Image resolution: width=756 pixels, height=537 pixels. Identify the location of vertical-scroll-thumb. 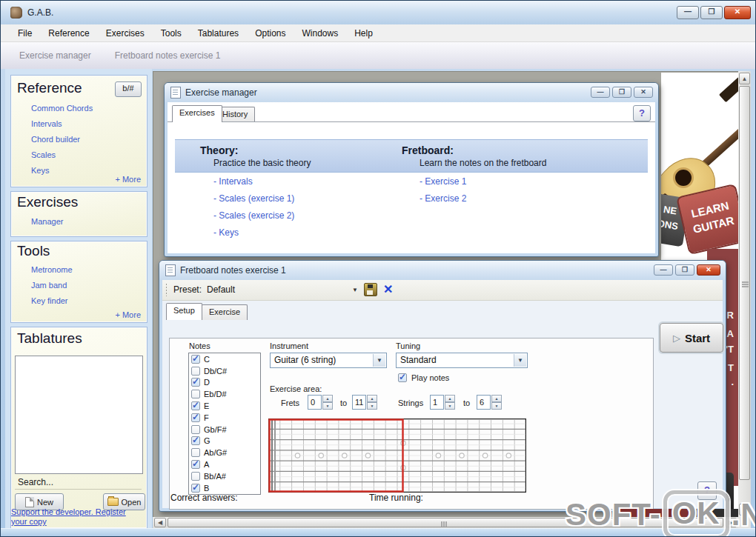
(744, 283).